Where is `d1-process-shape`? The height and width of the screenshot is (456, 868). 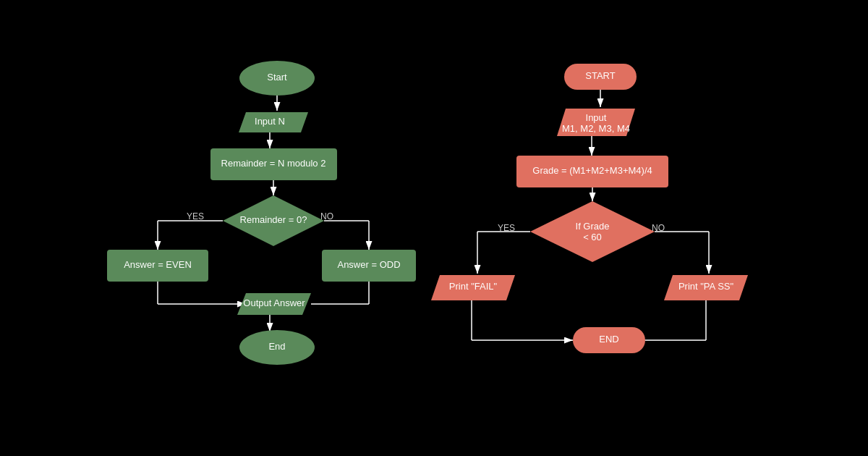 d1-process-shape is located at coordinates (273, 164).